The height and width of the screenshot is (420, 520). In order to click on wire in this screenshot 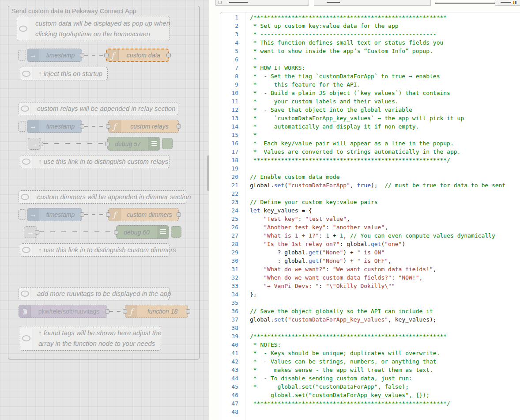, I will do `click(95, 126)`.